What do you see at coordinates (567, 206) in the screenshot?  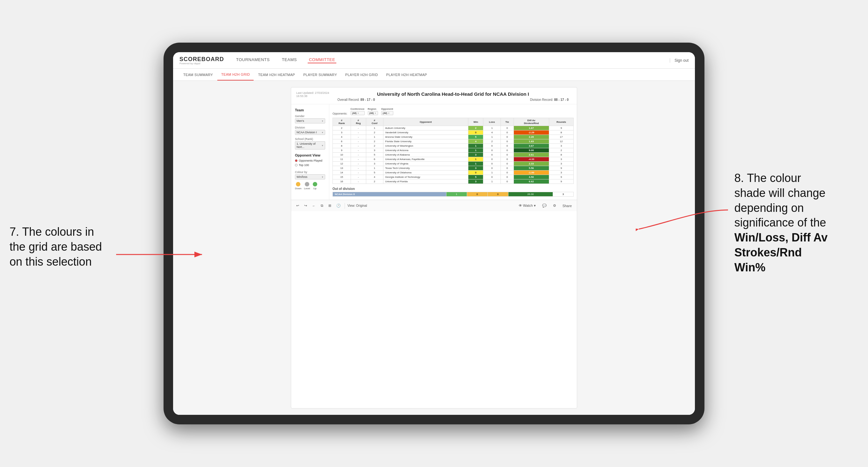 I see `toolbar-share: Share` at bounding box center [567, 206].